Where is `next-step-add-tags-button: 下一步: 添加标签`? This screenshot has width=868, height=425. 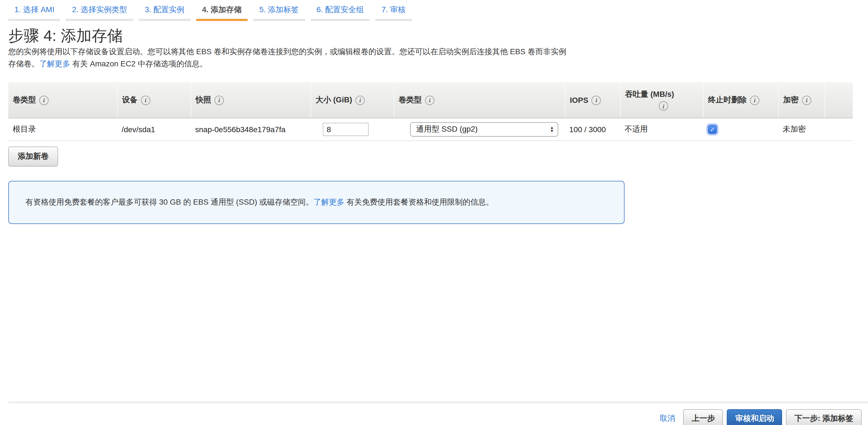
next-step-add-tags-button: 下一步: 添加标签 is located at coordinates (824, 417).